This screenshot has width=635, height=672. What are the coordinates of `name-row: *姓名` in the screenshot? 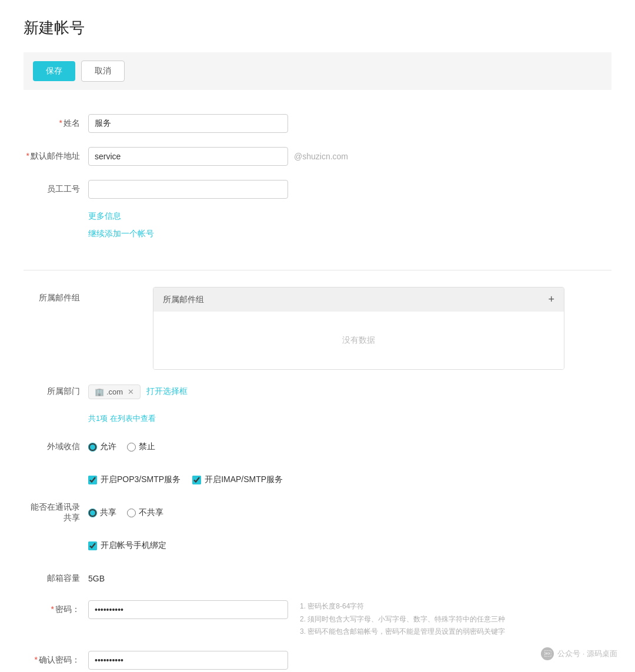 It's located at (317, 123).